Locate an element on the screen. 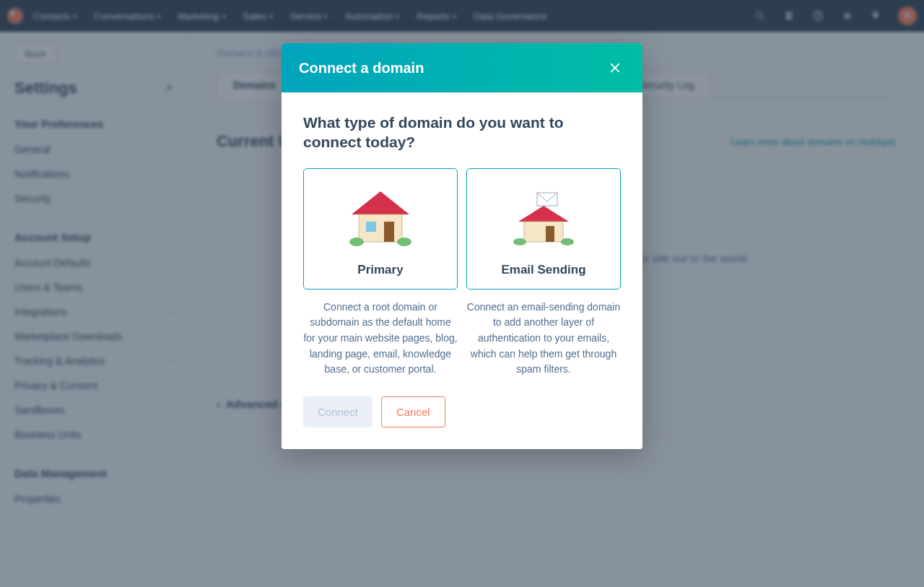 The width and height of the screenshot is (924, 587). modal-question: What type of domain do you want to conne… is located at coordinates (462, 133).